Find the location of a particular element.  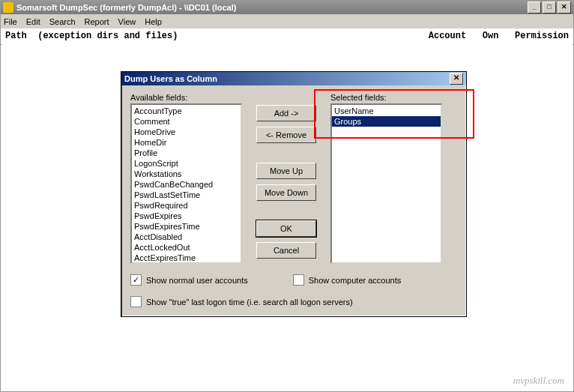

available-fields-list: AccountTypeCommentHomeDriveHomeDirProfil… is located at coordinates (186, 184).